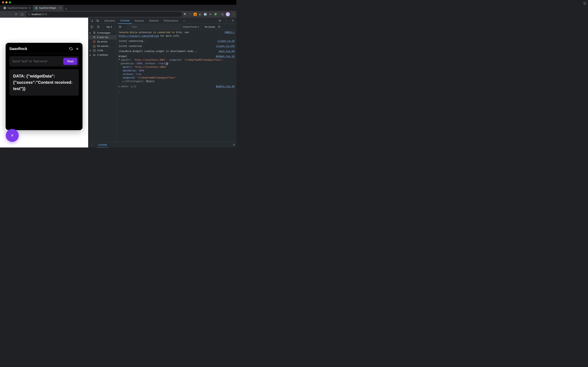 The height and width of the screenshot is (367, 588). I want to click on clear-console-icon, so click(98, 27).